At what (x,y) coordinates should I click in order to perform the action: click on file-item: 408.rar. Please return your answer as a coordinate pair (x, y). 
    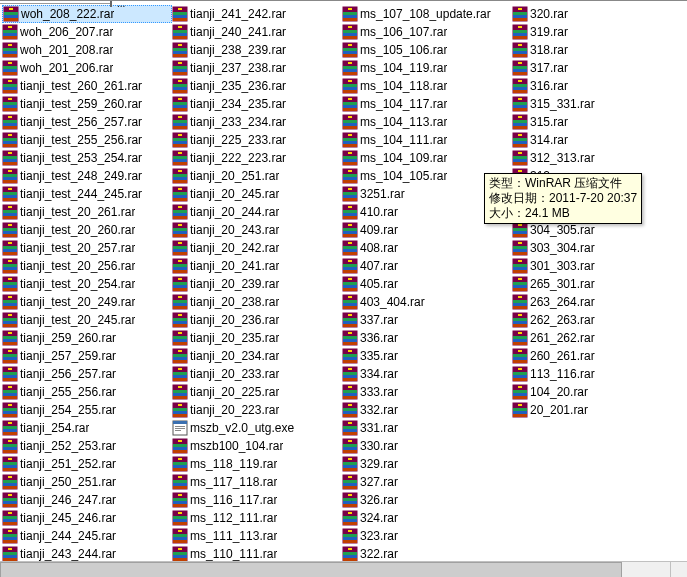
    Looking at the image, I should click on (427, 248).